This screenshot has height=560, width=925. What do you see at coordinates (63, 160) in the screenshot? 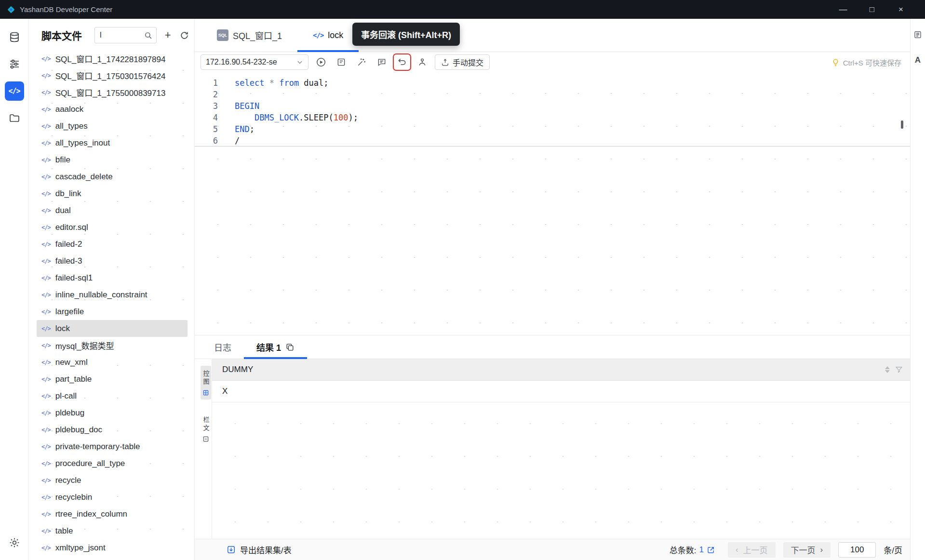
I see `file-label: bfile` at bounding box center [63, 160].